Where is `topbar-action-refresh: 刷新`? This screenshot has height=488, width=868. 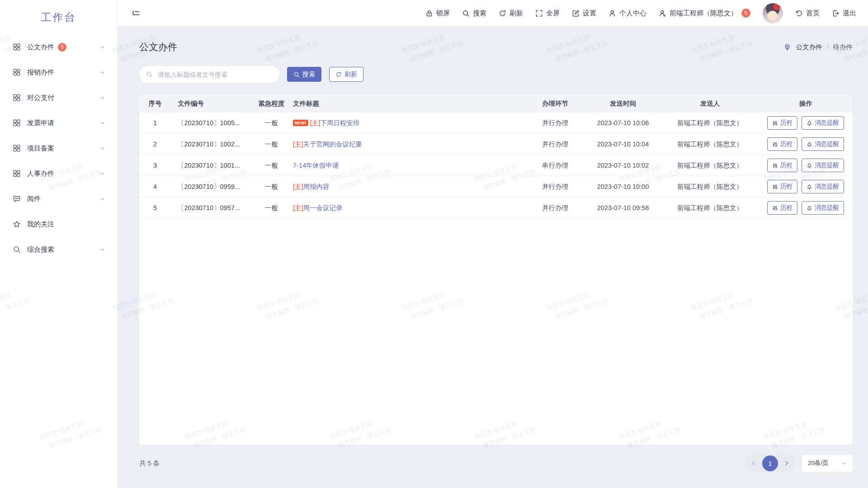
topbar-action-refresh: 刷新 is located at coordinates (511, 14).